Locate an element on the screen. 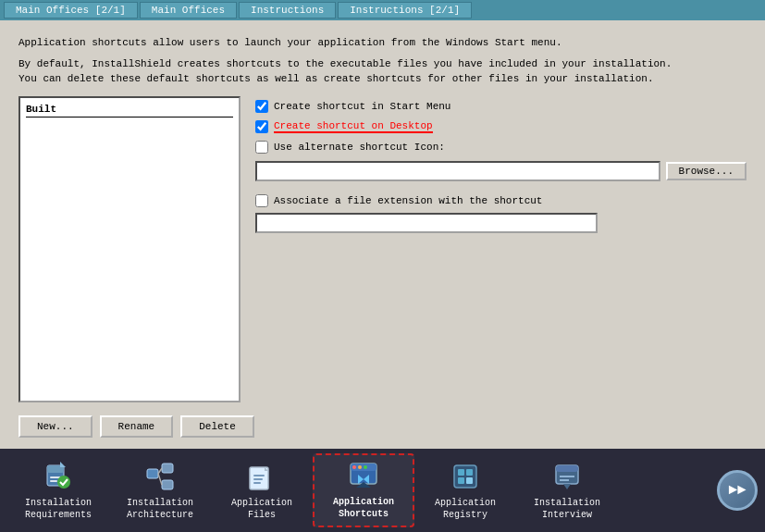 Image resolution: width=765 pixels, height=532 pixels. toolbar-label-installation-architecture: InstallationArchitecture is located at coordinates (160, 509).